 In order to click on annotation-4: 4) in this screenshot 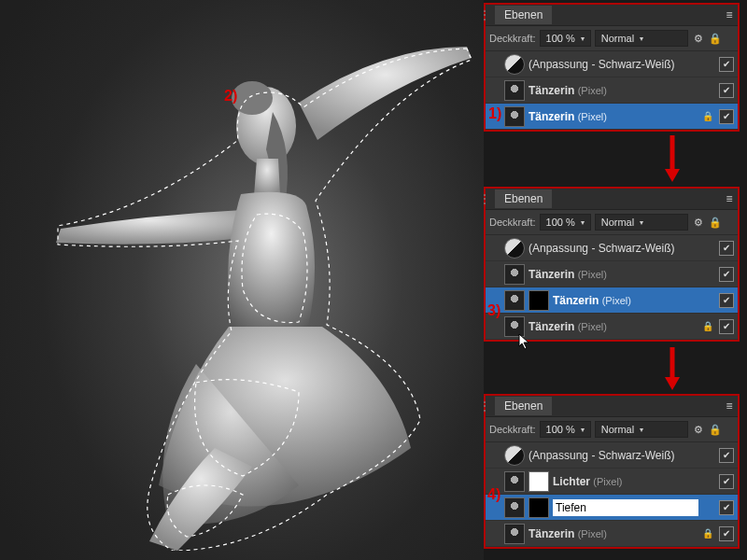, I will do `click(494, 495)`.